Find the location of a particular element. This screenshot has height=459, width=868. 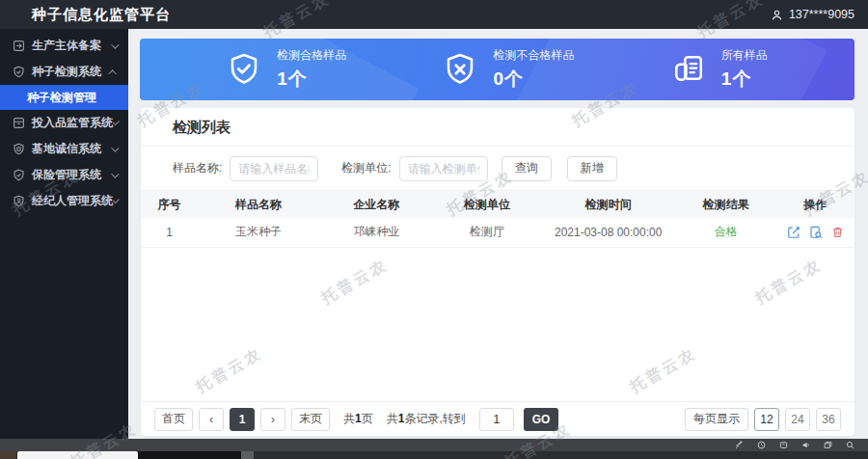

sidebar-item-broker-management: 经纪人管理系统 is located at coordinates (64, 201).